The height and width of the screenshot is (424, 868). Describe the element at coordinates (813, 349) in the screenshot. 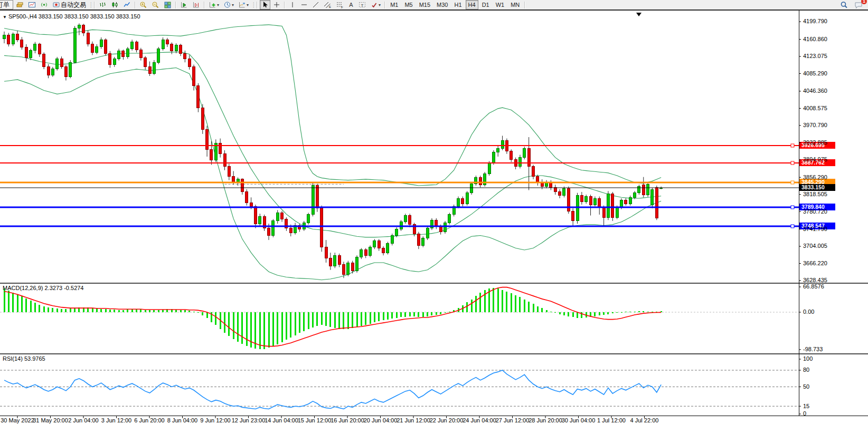

I see `macd-tick-label: -98.733` at that location.